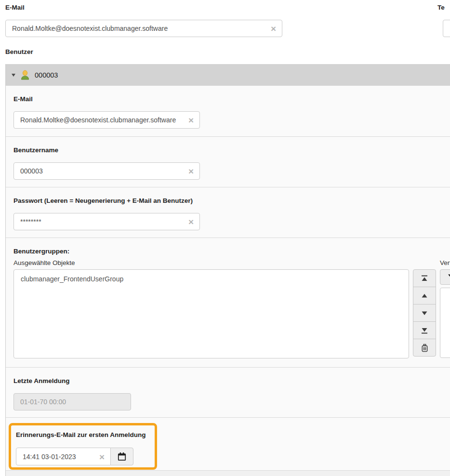 Image resolution: width=450 pixels, height=476 pixels. Describe the element at coordinates (445, 263) in the screenshot. I see `available-objects-label: Verf` at that location.